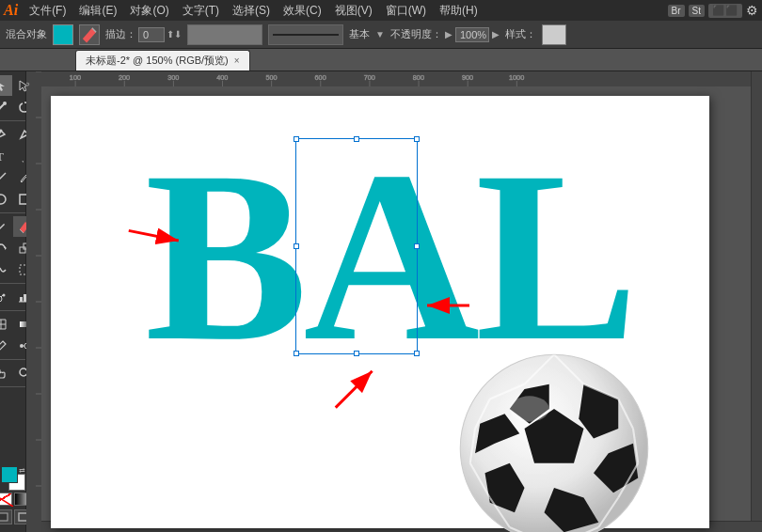 This screenshot has height=532, width=762. Describe the element at coordinates (6, 178) in the screenshot. I see `line-tool` at that location.